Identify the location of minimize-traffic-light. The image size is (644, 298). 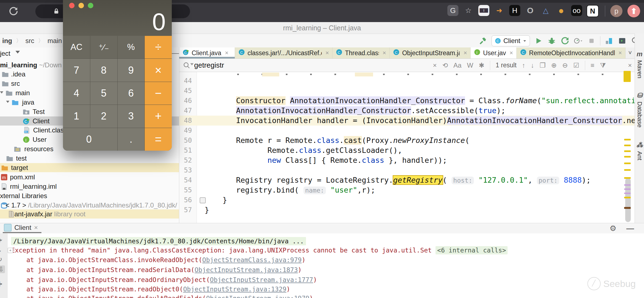
(81, 6).